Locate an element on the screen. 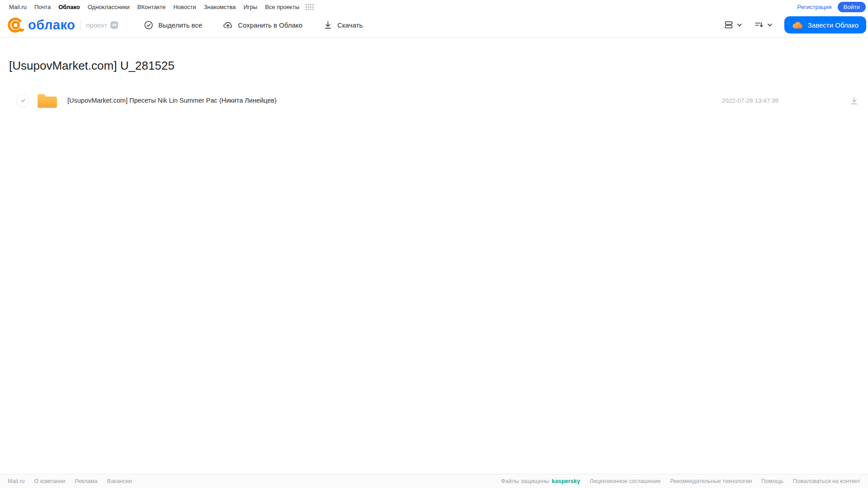 The height and width of the screenshot is (488, 868). footer-link-help: Помощь is located at coordinates (772, 481).